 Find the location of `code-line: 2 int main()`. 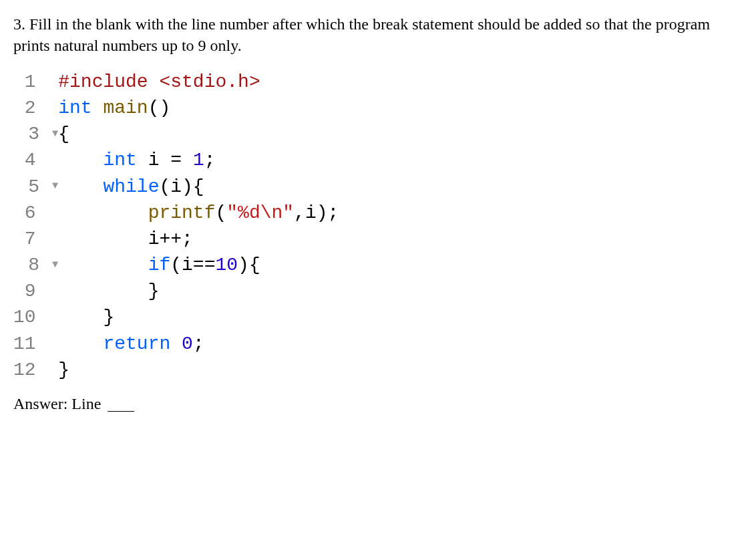

code-line: 2 int main() is located at coordinates (176, 108).